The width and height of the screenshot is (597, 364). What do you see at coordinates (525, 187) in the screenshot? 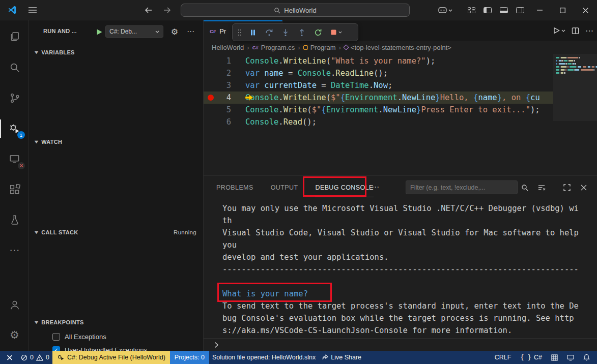
I see `panel-search-icon` at bounding box center [525, 187].